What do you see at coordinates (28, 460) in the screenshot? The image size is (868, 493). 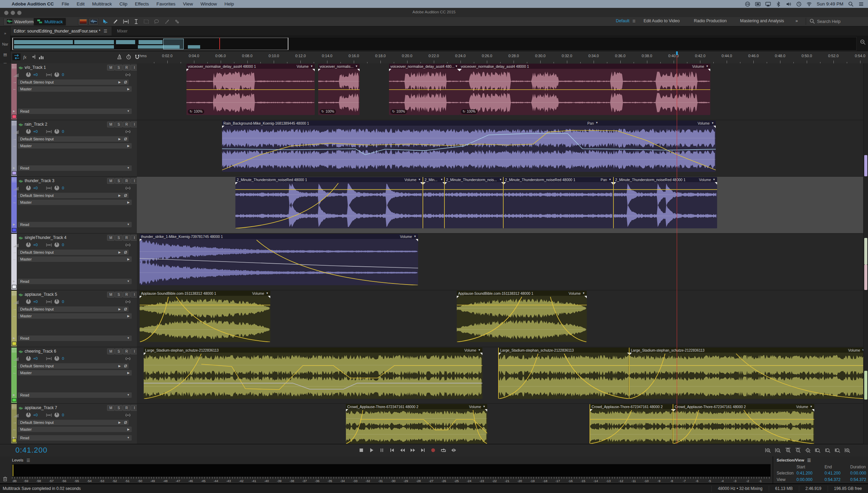 I see `levels-panel-menu-icon: ☰` at bounding box center [28, 460].